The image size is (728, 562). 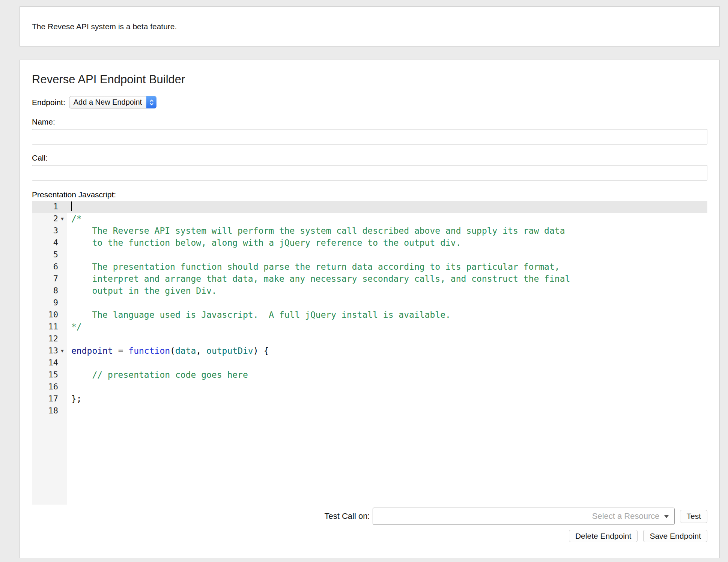 What do you see at coordinates (49, 207) in the screenshot?
I see `gutter-cell: 1` at bounding box center [49, 207].